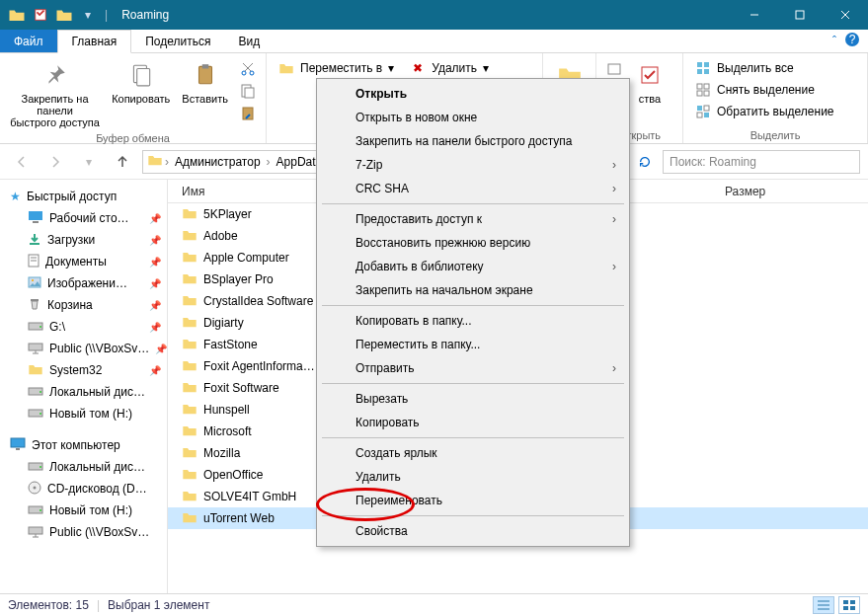 The image size is (868, 615). Describe the element at coordinates (645, 162) in the screenshot. I see `refresh-button` at that location.